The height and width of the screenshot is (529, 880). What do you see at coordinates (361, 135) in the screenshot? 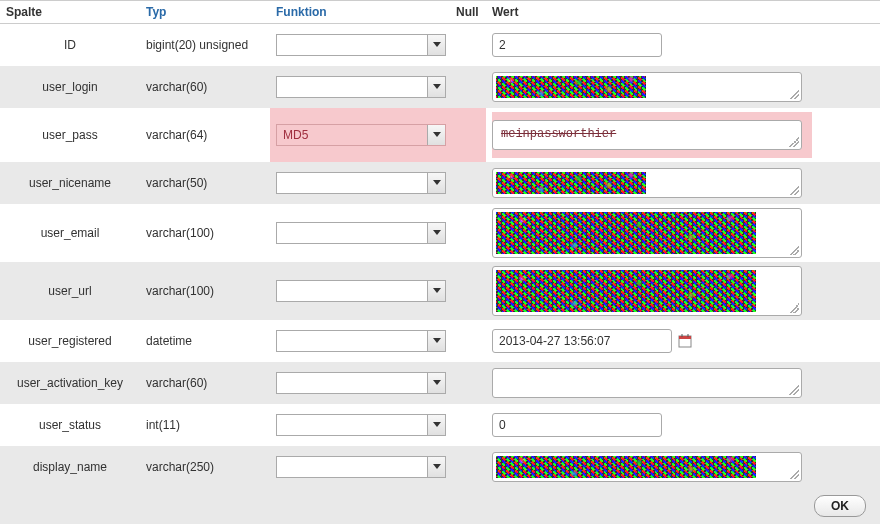
I see `function-select: MD5` at bounding box center [361, 135].